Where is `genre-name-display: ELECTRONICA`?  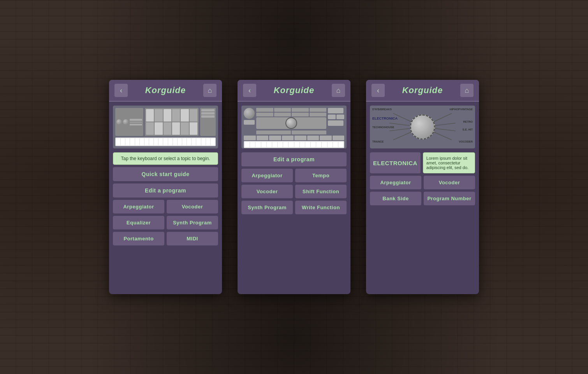 genre-name-display: ELECTRONICA is located at coordinates (395, 163).